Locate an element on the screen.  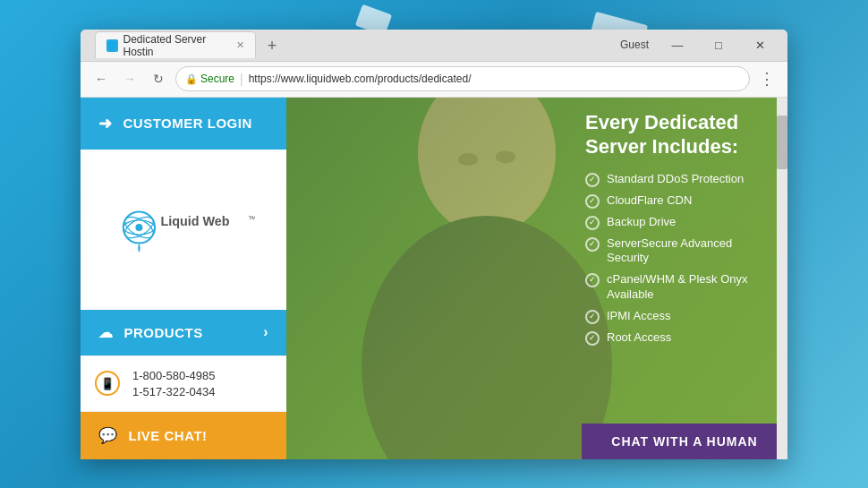
feature-text: cPanel/WHM & Plesk Onyx Available is located at coordinates (686, 287).